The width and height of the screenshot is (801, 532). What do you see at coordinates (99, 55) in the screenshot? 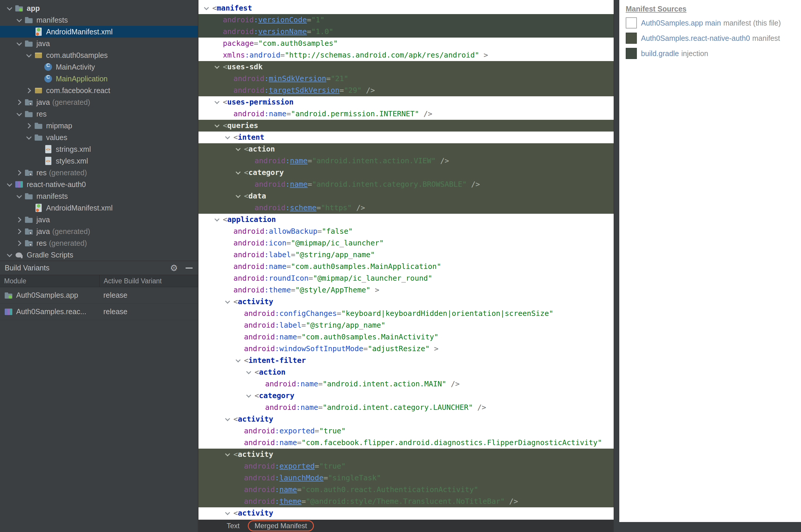
I see `tree-item-com-auth0samples: com.auth0samples` at bounding box center [99, 55].